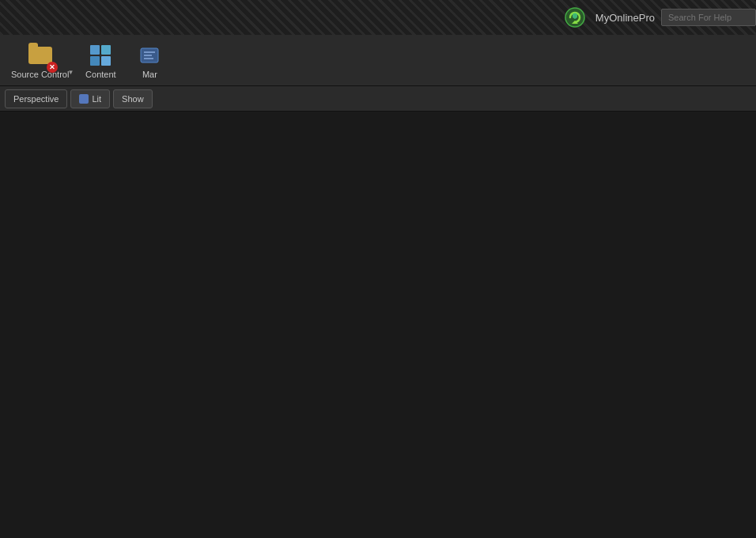  Describe the element at coordinates (36, 99) in the screenshot. I see `perspective-label: Perspective` at that location.